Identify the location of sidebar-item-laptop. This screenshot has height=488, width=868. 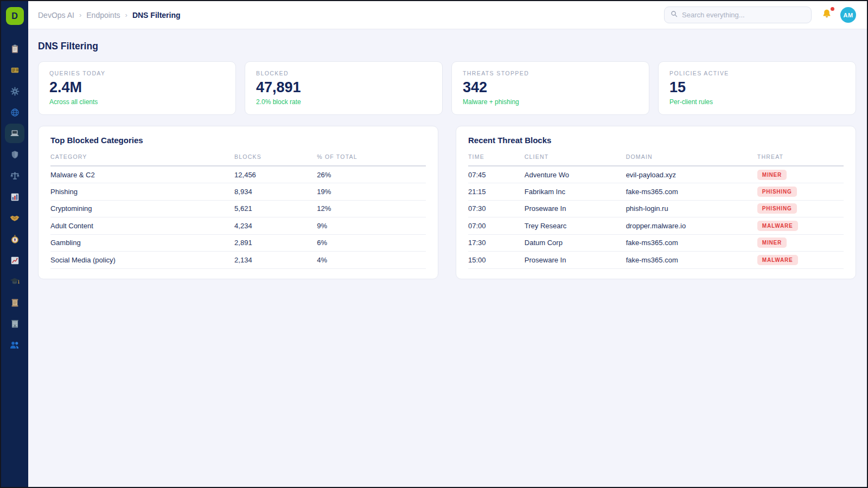
(15, 133).